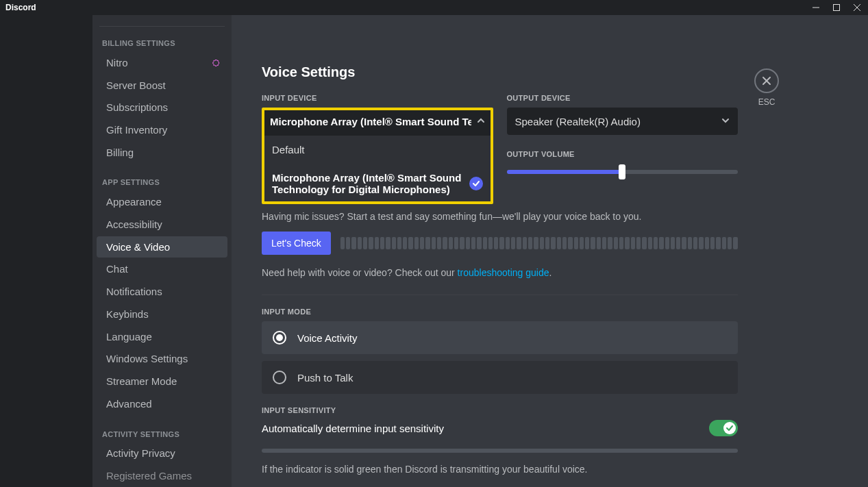  Describe the element at coordinates (325, 378) in the screenshot. I see `radio-label: Push to Talk` at that location.